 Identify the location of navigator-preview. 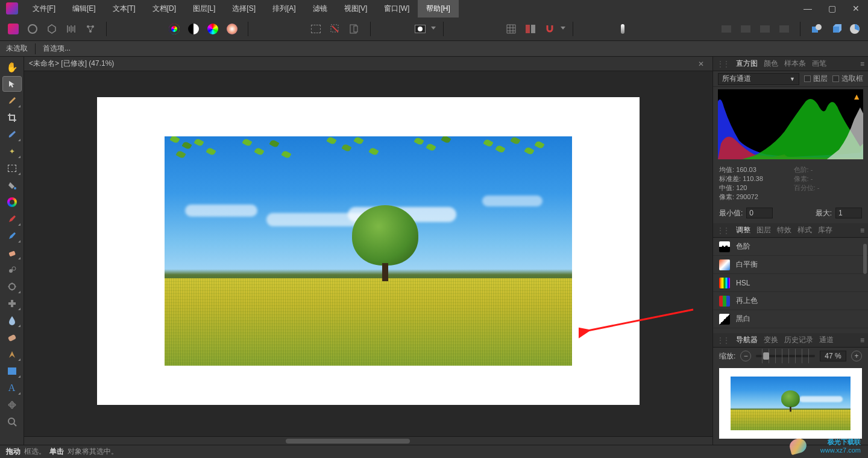
(791, 403).